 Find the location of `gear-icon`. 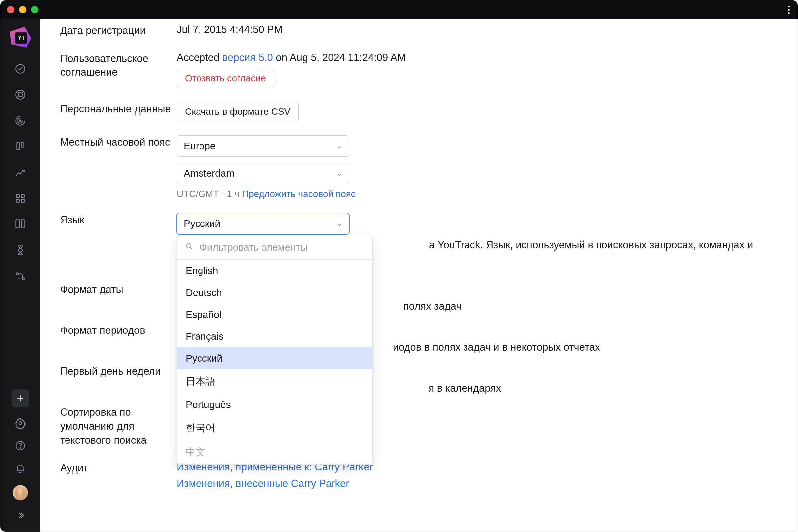

gear-icon is located at coordinates (20, 423).